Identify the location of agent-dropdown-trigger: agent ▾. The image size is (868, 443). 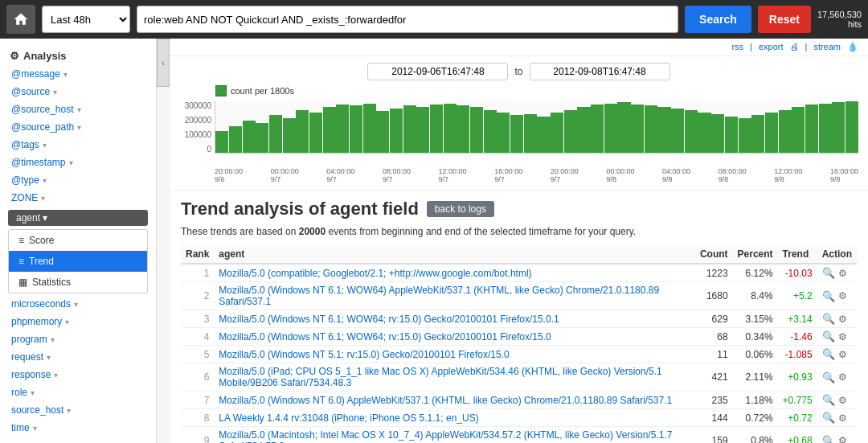
(78, 218).